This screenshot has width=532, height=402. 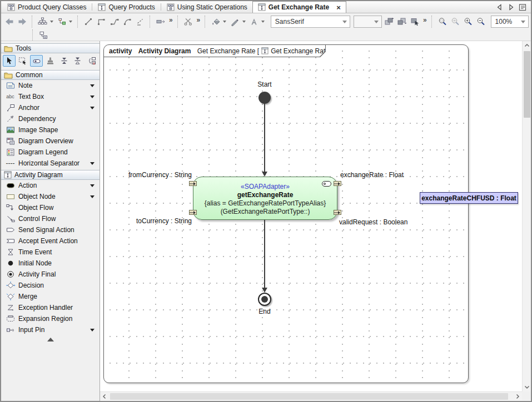 What do you see at coordinates (89, 22) in the screenshot?
I see `line-straight-icon` at bounding box center [89, 22].